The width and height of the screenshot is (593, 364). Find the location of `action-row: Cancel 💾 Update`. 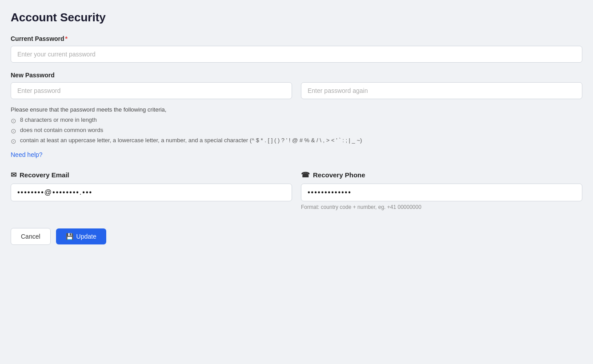

action-row: Cancel 💾 Update is located at coordinates (296, 235).